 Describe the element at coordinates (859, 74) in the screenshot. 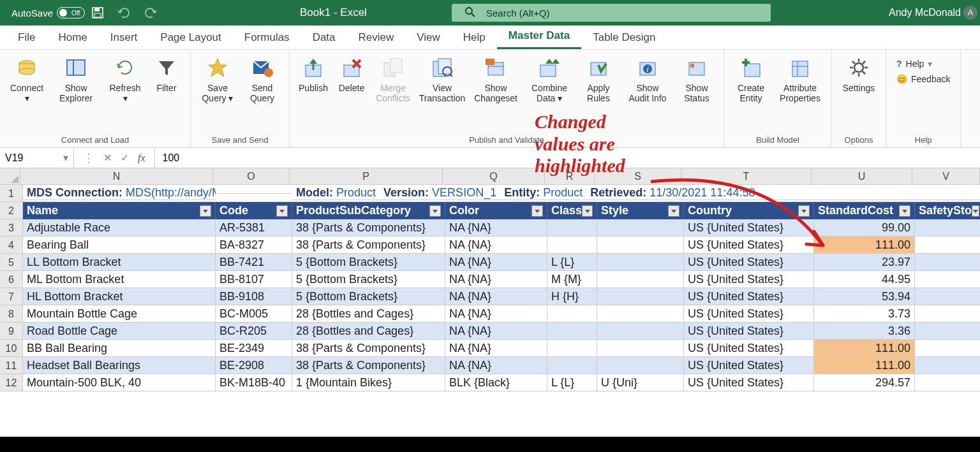

I see `settings-button: Settings` at that location.